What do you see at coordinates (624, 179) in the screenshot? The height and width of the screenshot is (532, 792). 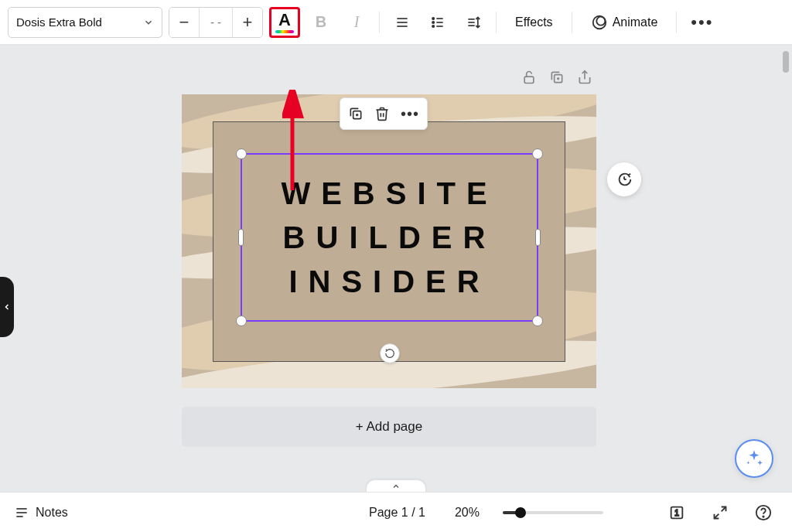 I see `comment-button` at bounding box center [624, 179].